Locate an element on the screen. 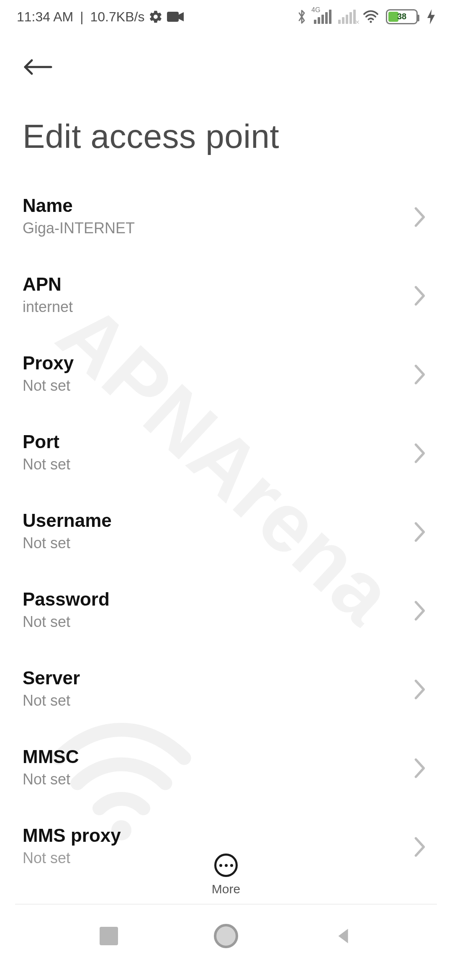  setting-label: Name is located at coordinates (79, 206).